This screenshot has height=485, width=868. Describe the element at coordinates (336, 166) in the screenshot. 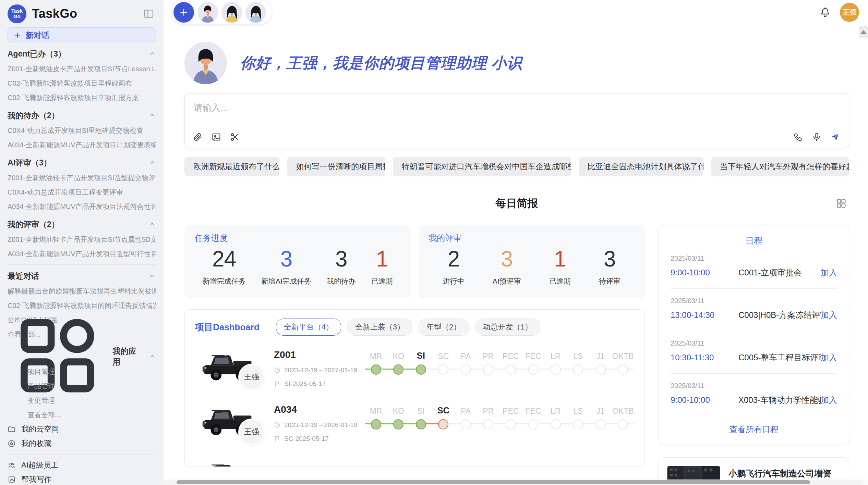

I see `suggestion-chip: 如何写一份清晰的项目周报` at that location.